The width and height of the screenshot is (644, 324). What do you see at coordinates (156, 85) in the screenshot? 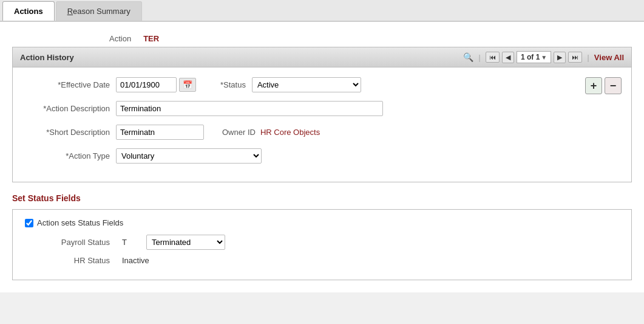
I see `date-field-wrap: 📅` at bounding box center [156, 85].